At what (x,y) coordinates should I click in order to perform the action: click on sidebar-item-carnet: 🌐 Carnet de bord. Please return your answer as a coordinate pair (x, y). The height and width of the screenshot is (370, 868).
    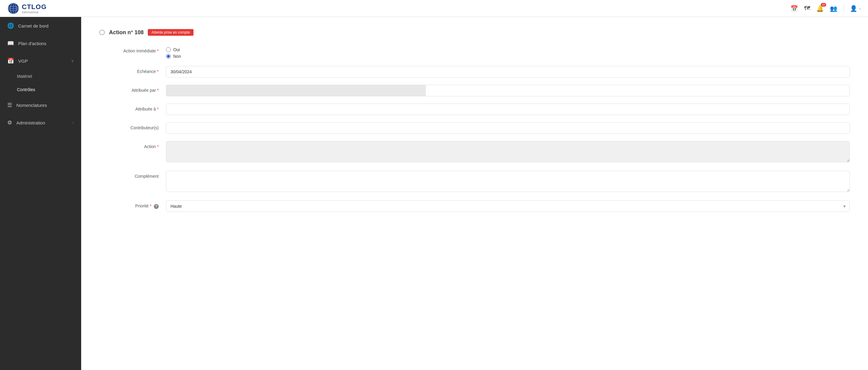
    Looking at the image, I should click on (40, 26).